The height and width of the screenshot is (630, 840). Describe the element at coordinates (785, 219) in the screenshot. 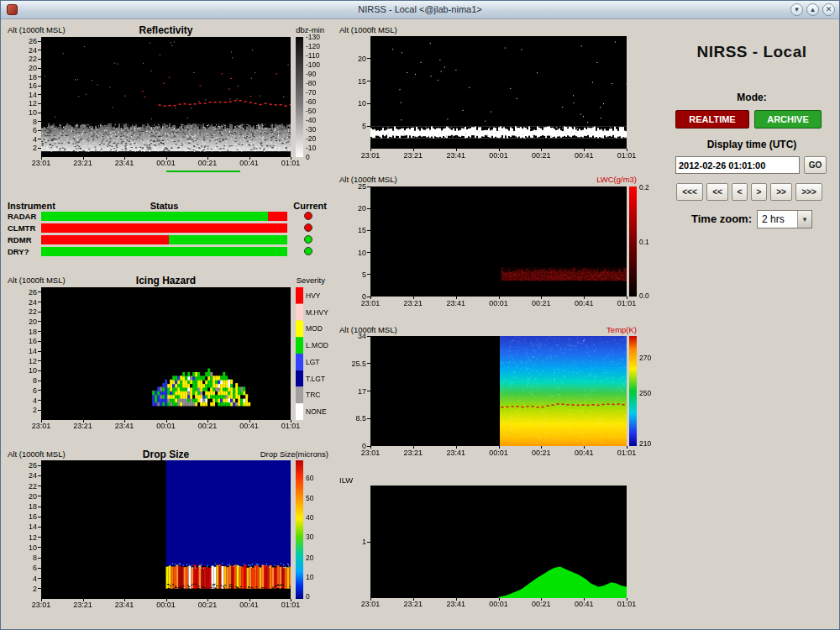

I see `time-zoom-select: 2 hrs ▾` at that location.